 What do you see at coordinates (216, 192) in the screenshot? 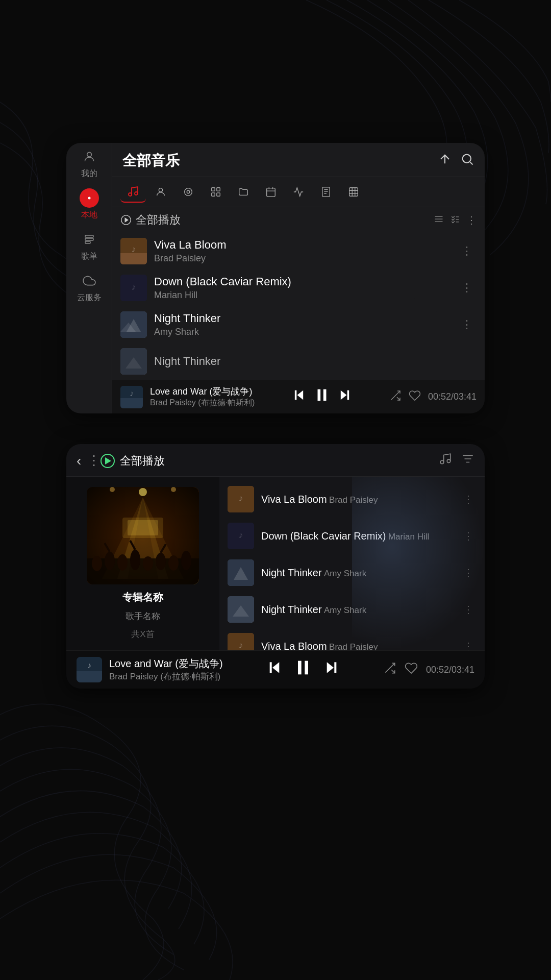
I see `tab-grid` at bounding box center [216, 192].